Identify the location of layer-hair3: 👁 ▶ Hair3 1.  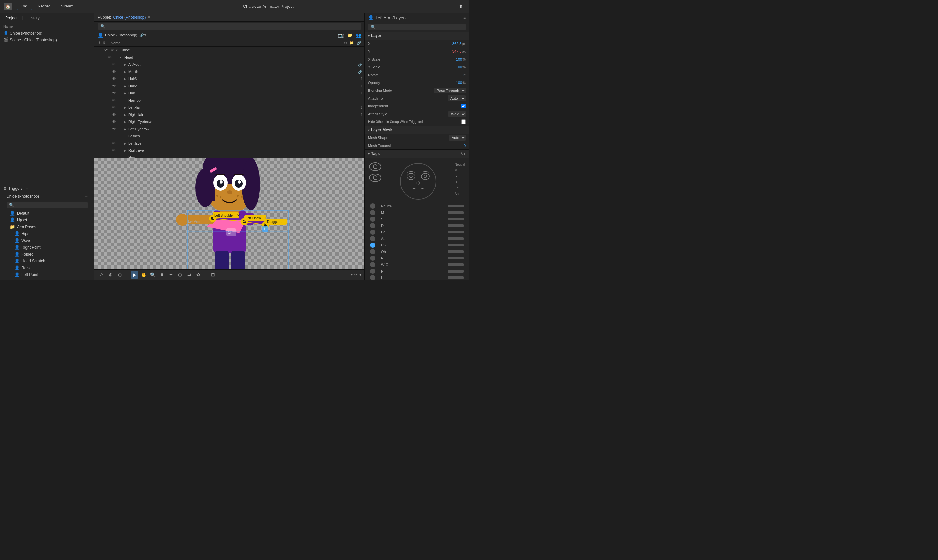
(229, 78).